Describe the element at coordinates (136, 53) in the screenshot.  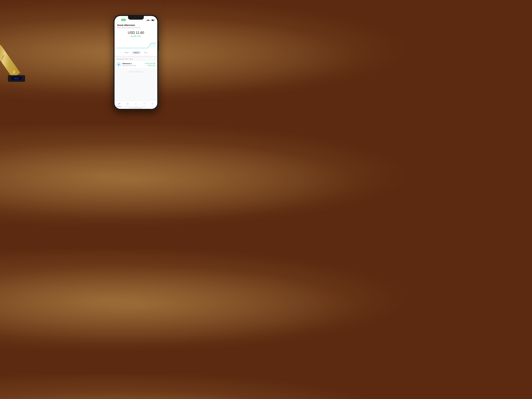
I see `time-range-selector: Week Month Year` at that location.